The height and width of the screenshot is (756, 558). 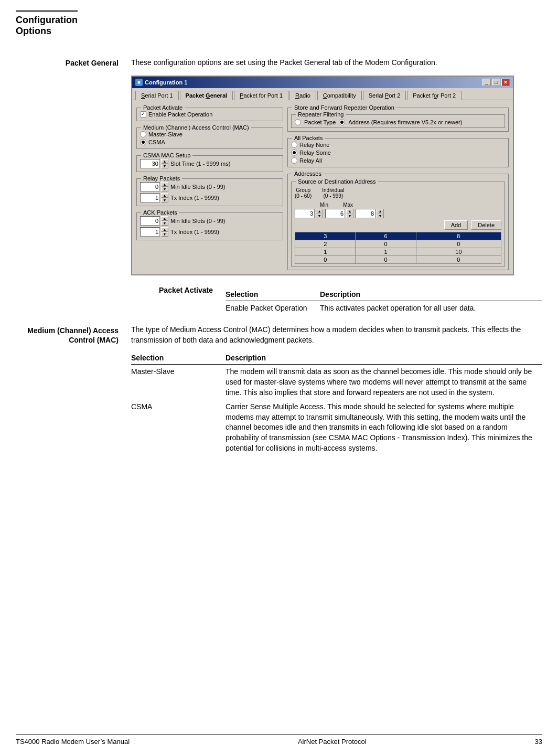 What do you see at coordinates (303, 95) in the screenshot?
I see `tab-radio: Radio` at bounding box center [303, 95].